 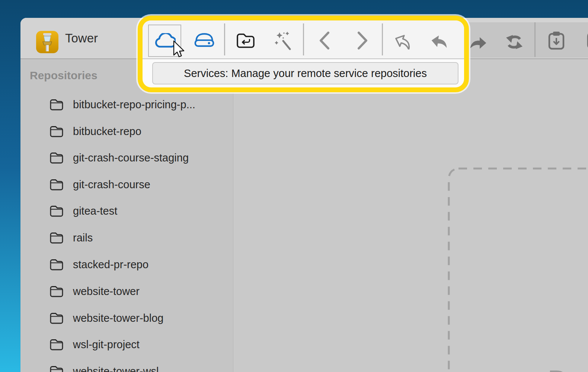 I want to click on highlight-ring: Services: Manage your remote service rep…, so click(x=303, y=54).